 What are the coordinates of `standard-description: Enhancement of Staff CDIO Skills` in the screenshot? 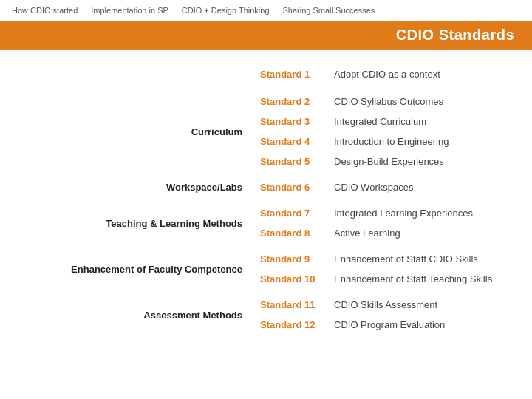 It's located at (417, 259).